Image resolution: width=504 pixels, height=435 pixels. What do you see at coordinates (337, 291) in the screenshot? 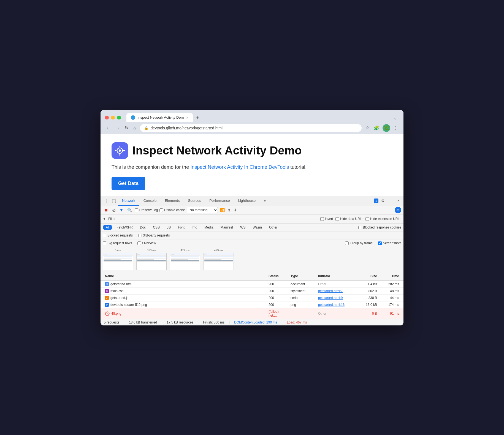
I see `td-initiator-2: getstarted.html:7` at bounding box center [337, 291].